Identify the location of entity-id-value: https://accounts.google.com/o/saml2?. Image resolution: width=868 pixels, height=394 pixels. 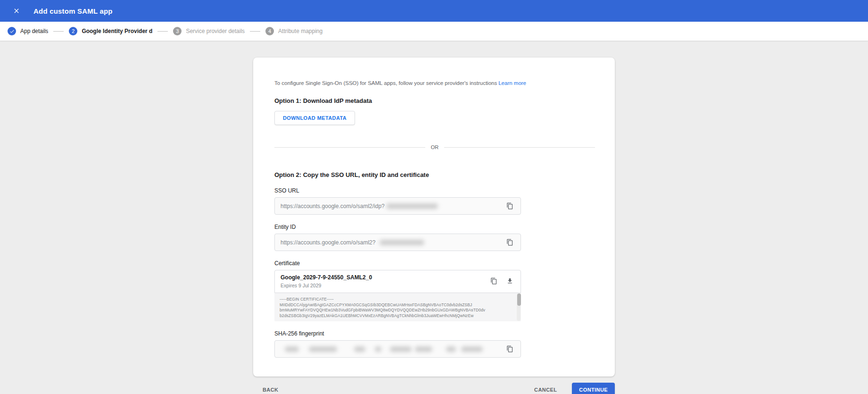
(328, 243).